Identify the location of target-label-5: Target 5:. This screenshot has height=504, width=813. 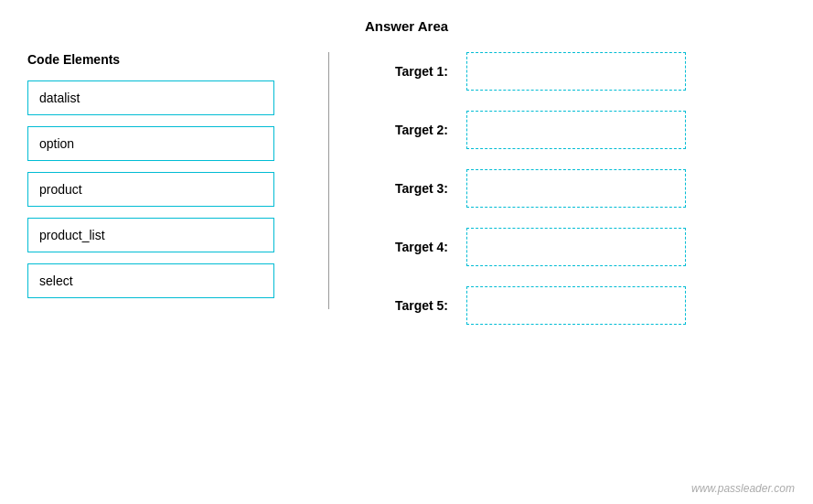
(407, 306).